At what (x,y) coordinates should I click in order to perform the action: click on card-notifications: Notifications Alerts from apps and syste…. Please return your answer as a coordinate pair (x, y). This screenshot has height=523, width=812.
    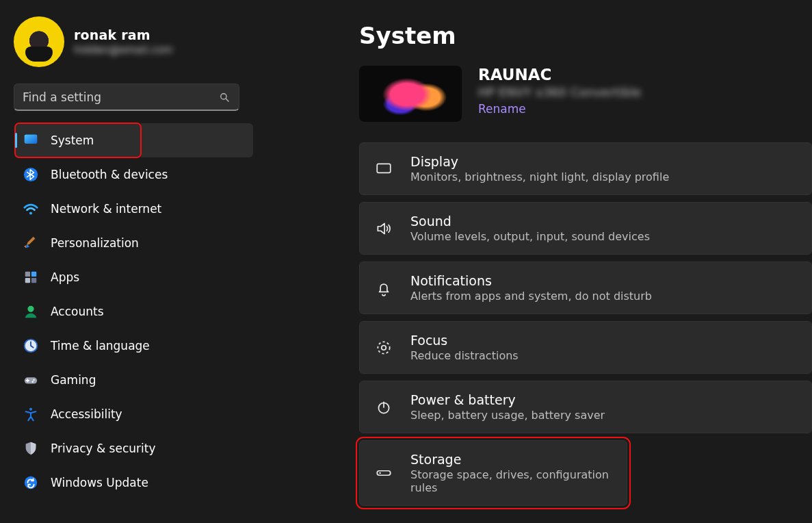
    Looking at the image, I should click on (586, 288).